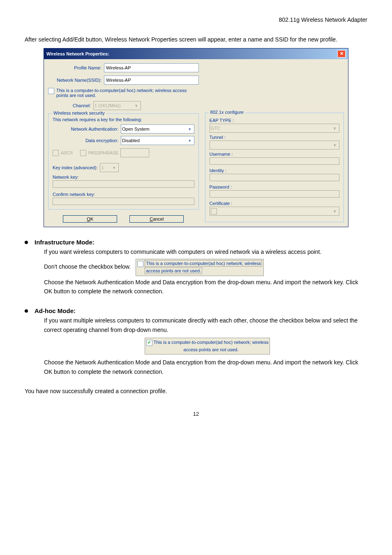  What do you see at coordinates (274, 170) in the screenshot?
I see `identity-label: Identity :` at bounding box center [274, 170].